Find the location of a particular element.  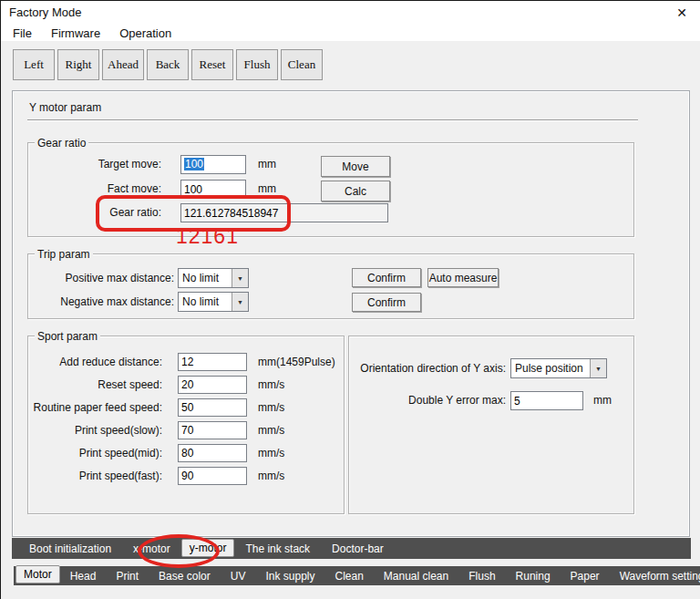

print-speed-slow-input is located at coordinates (212, 430).